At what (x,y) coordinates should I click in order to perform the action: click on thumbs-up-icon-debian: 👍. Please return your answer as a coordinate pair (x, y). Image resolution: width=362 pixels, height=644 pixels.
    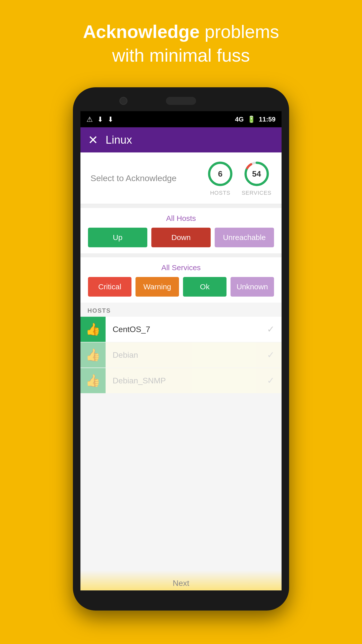
    Looking at the image, I should click on (93, 355).